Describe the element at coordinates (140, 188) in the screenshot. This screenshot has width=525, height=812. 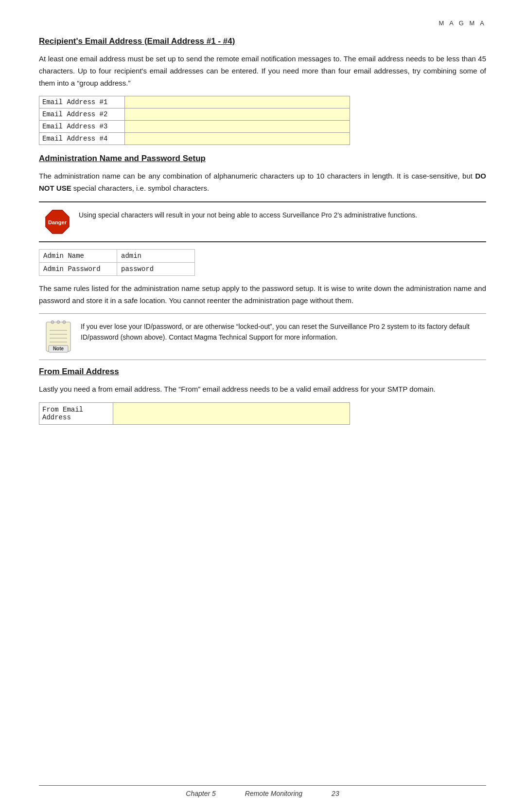
I see `section2-body1-cont: special characters, i.e. symbol characte…` at that location.